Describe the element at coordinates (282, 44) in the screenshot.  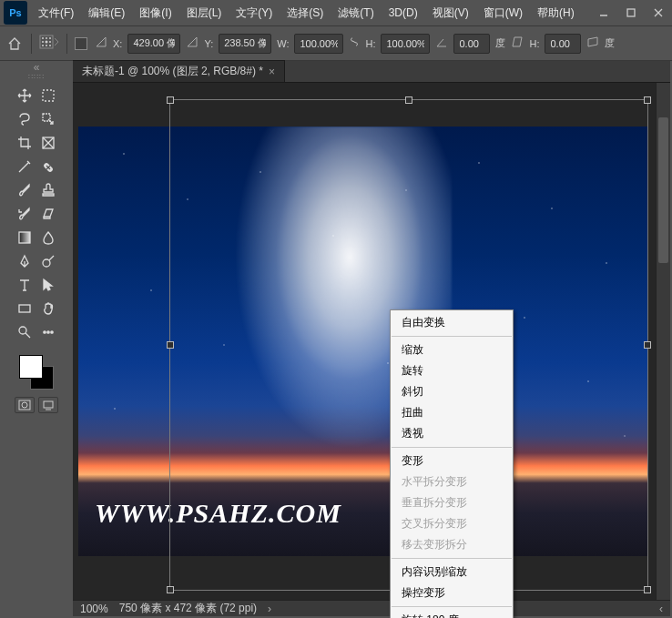
I see `w-label: W:` at that location.